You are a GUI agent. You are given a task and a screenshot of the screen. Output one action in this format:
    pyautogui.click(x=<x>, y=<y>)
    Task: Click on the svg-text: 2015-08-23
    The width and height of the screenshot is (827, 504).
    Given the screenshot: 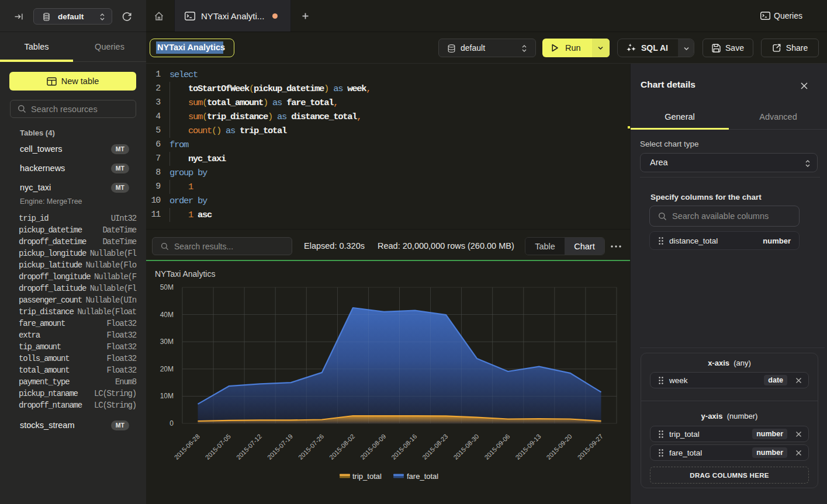 What is the action you would take?
    pyautogui.click(x=435, y=447)
    